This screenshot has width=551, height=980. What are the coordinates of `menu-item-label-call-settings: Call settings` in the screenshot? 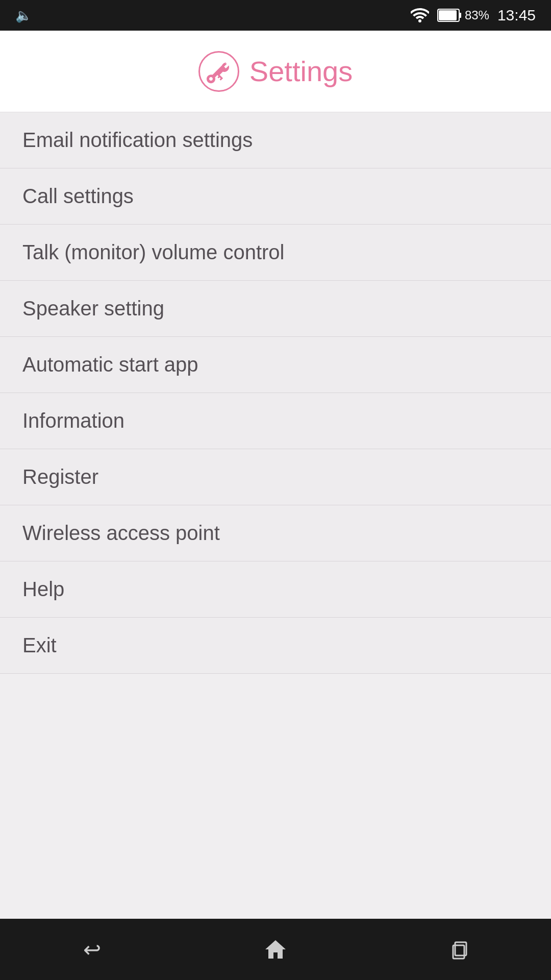 It's located at (78, 196).